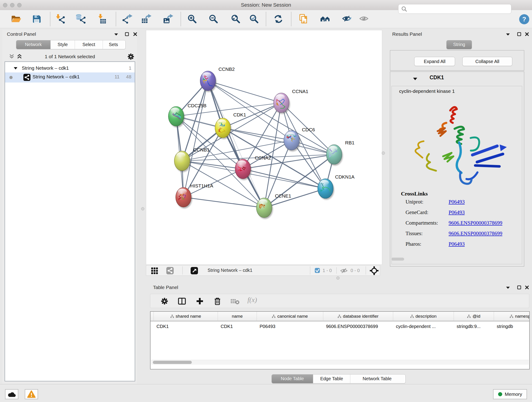 The image size is (532, 402). I want to click on control-panel-float-button, so click(127, 35).